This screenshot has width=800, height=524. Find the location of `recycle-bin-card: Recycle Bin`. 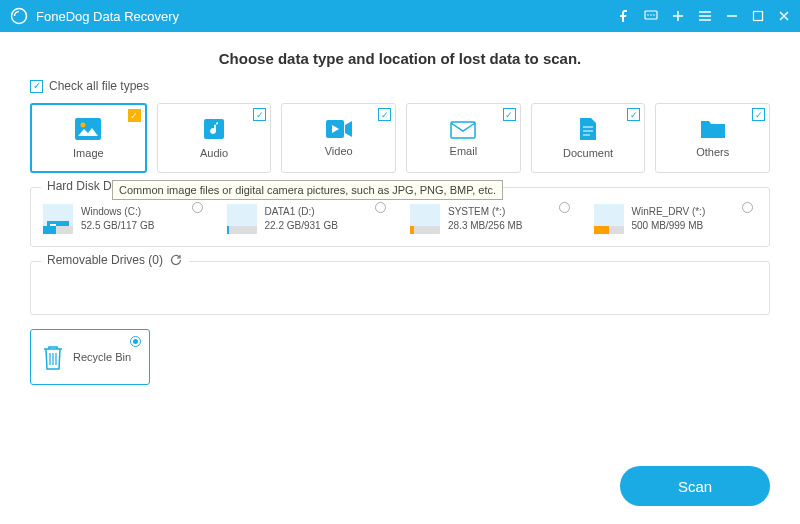

recycle-bin-card: Recycle Bin is located at coordinates (90, 357).